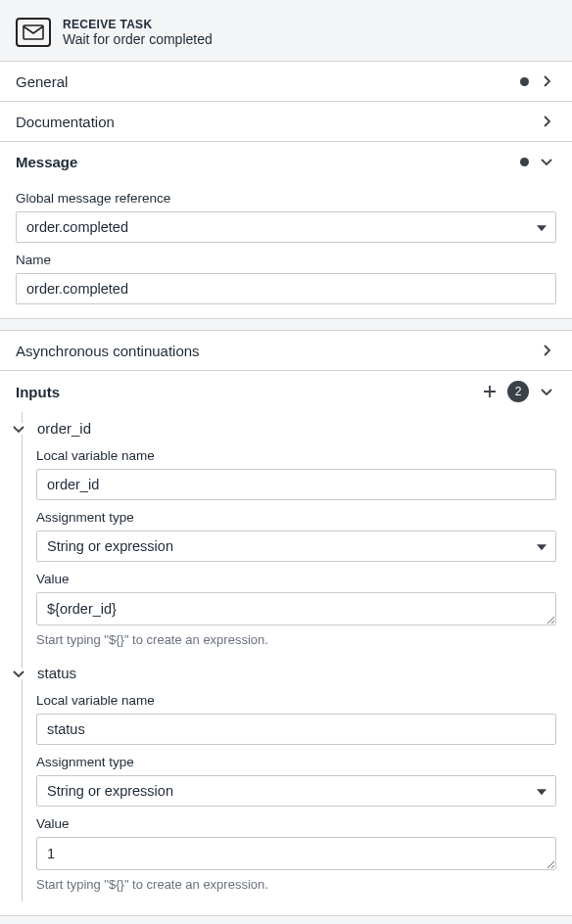 The width and height of the screenshot is (572, 924). What do you see at coordinates (296, 670) in the screenshot?
I see `input-item-header: status` at bounding box center [296, 670].